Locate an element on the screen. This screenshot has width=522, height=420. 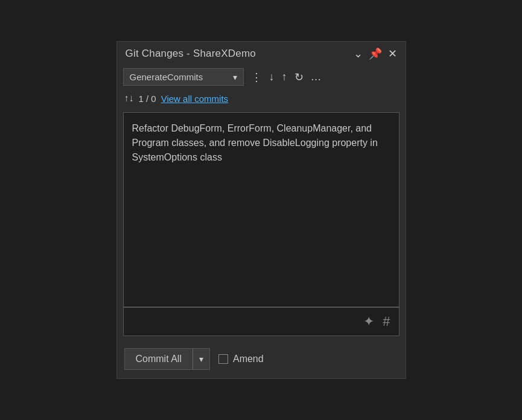
branch-actions: ⋮ ↓ ↑ ↻ … is located at coordinates (286, 77).